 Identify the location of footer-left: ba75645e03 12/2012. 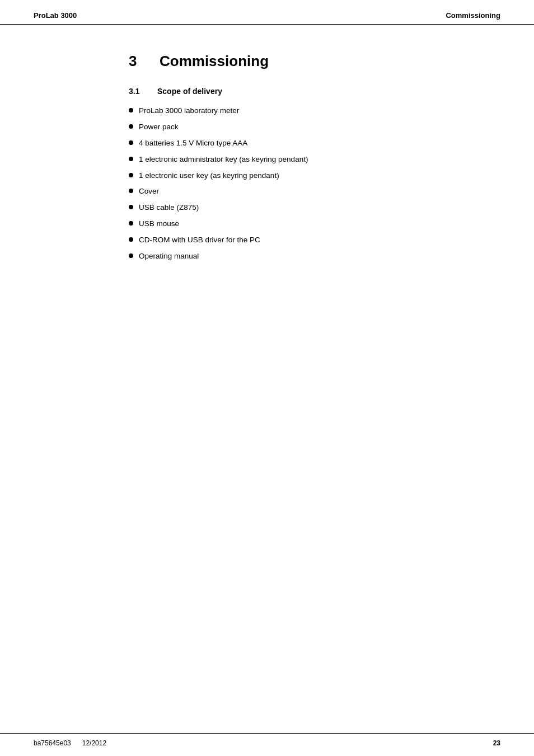
(70, 743).